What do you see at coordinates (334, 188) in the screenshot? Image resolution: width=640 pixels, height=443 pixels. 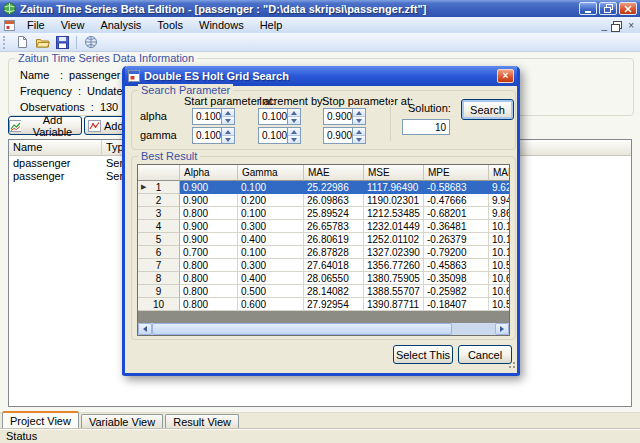 I see `cell-mae: 25.22986` at bounding box center [334, 188].